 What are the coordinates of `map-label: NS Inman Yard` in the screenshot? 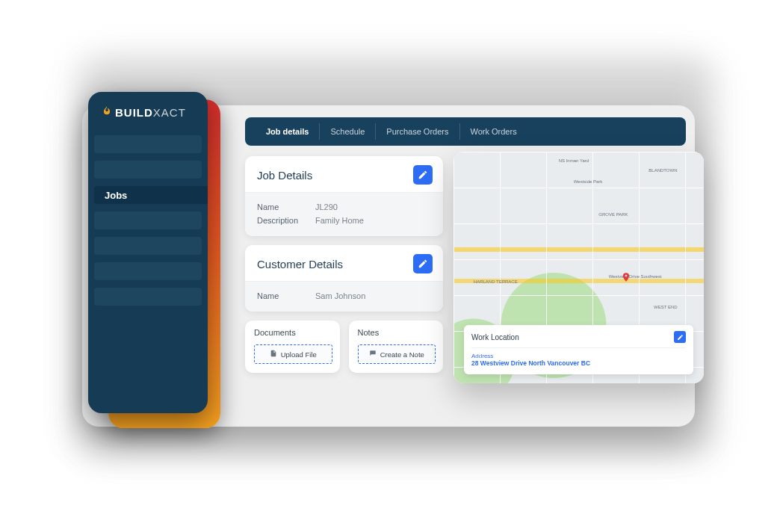 It's located at (574, 161).